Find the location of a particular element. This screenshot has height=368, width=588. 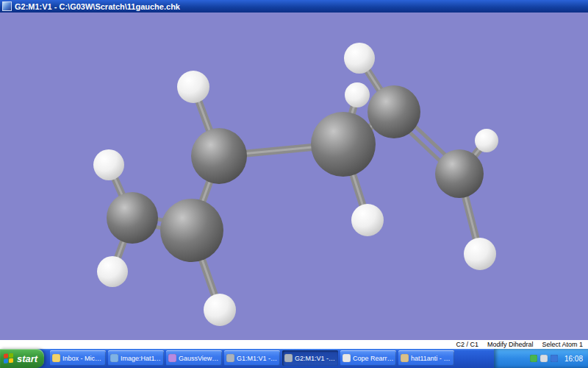

taskbar-button: Inbox - Microsof... is located at coordinates (78, 358).